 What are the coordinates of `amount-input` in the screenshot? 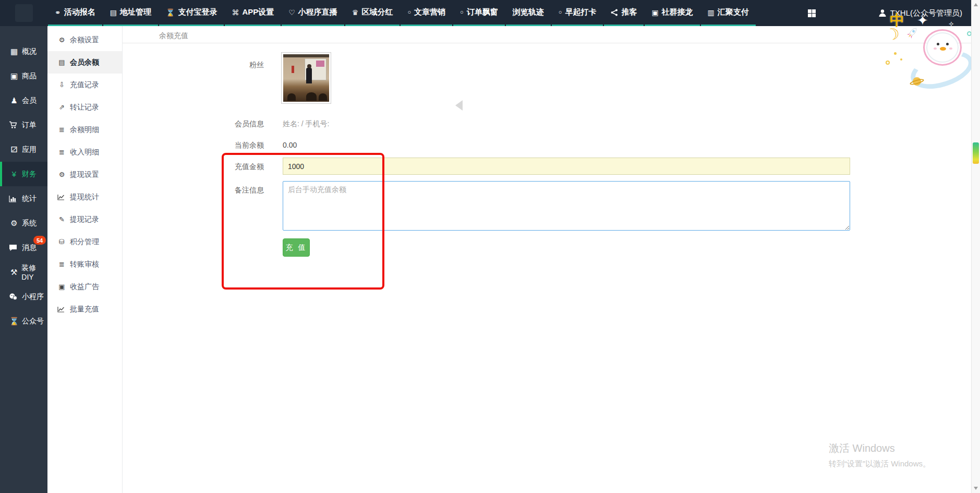 It's located at (566, 166).